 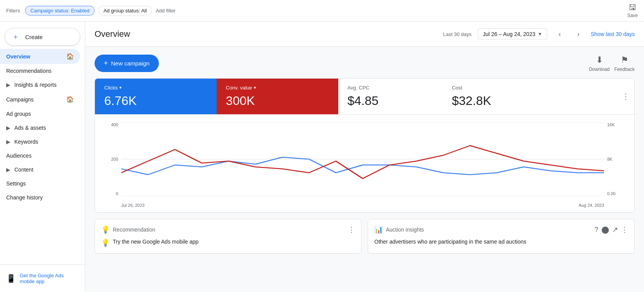 I want to click on overview-header: Overview Last 30 days Jul 26 – Aug 24, 2…, so click(x=365, y=34).